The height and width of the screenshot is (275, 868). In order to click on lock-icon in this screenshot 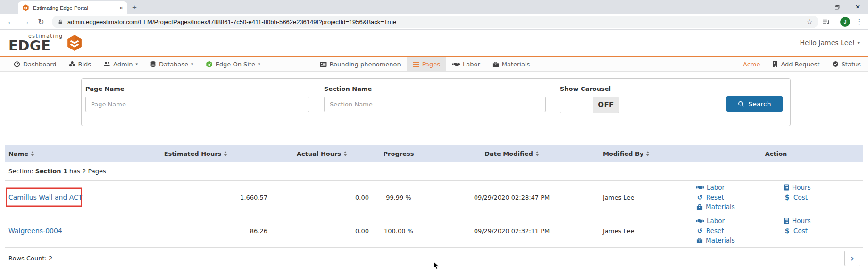, I will do `click(60, 22)`.